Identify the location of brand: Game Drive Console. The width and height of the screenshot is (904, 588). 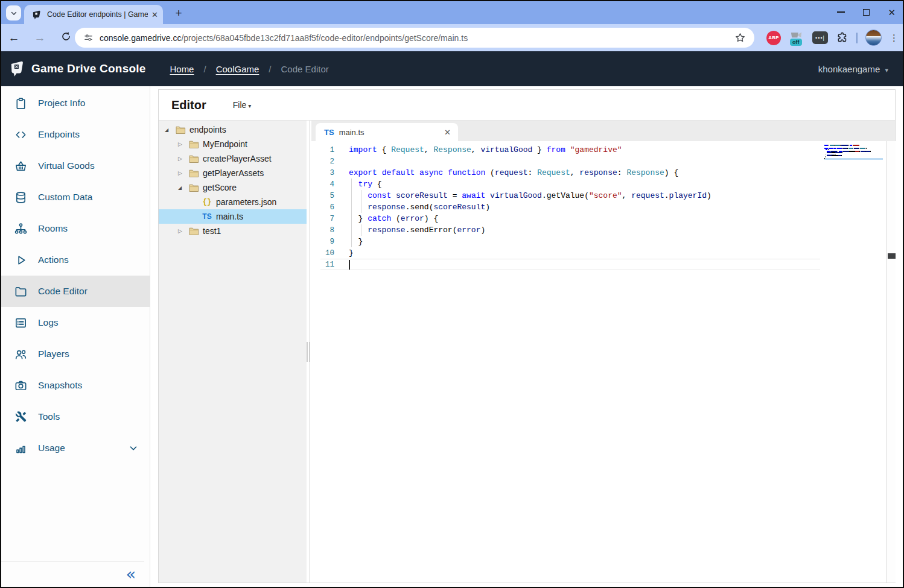
(77, 69).